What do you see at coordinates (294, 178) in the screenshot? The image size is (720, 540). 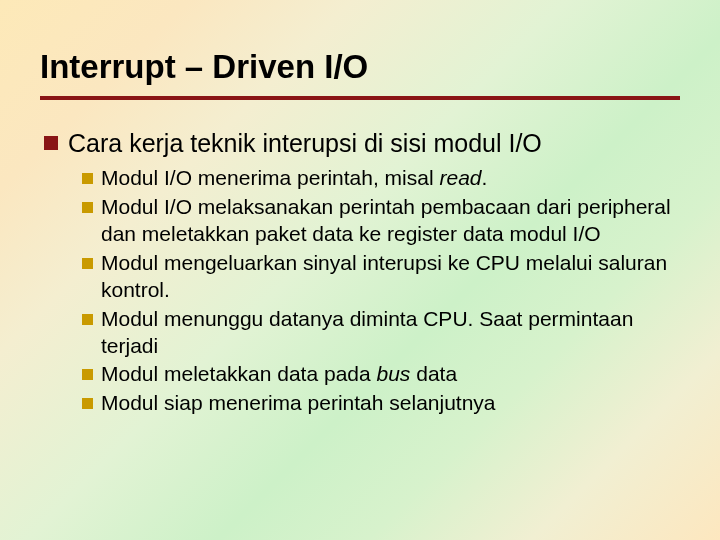 I see `level2-text: Modul I/O menerima perintah, misal read.` at bounding box center [294, 178].